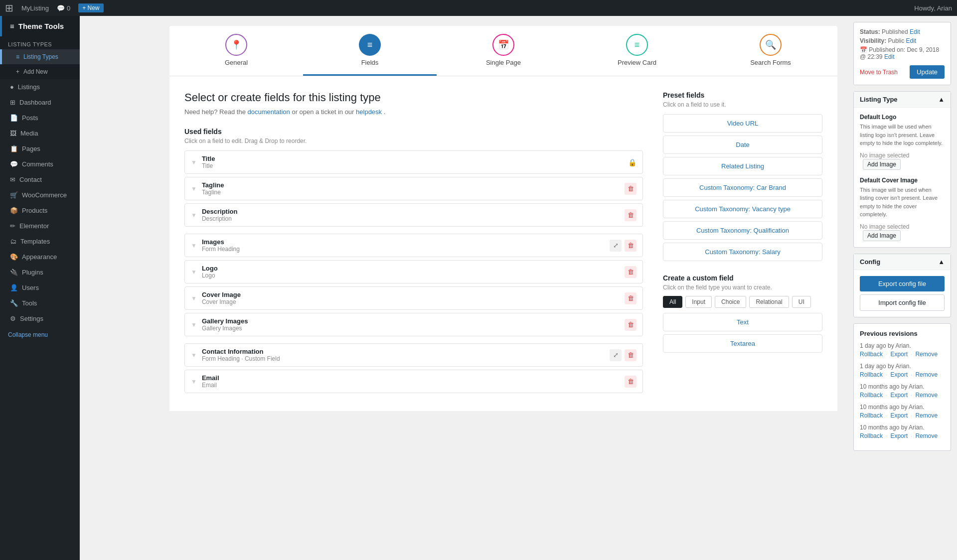  Describe the element at coordinates (911, 41) in the screenshot. I see `visibility-edit-link: Edit` at that location.